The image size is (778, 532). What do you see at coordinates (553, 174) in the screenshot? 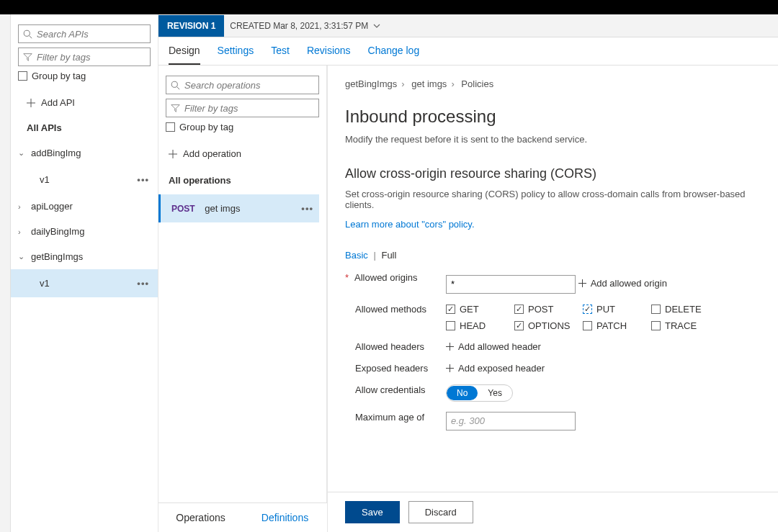
I see `cors-section-title: Allow cross-origin resource sharing (COR…` at bounding box center [553, 174].